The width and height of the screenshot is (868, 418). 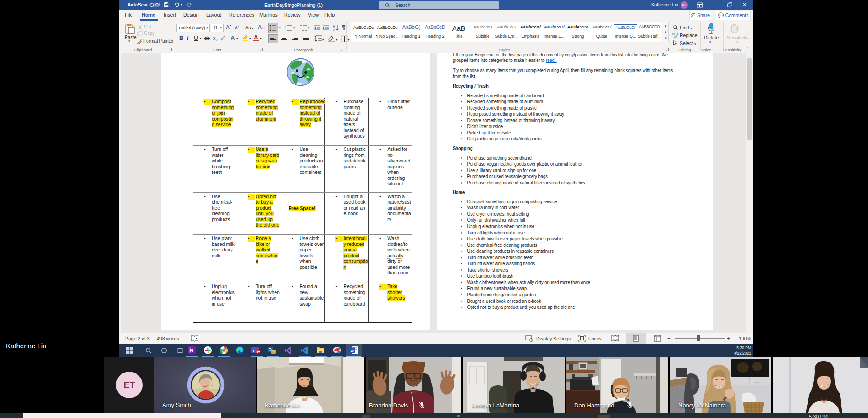 I want to click on svg-text: T, so click(x=254, y=351).